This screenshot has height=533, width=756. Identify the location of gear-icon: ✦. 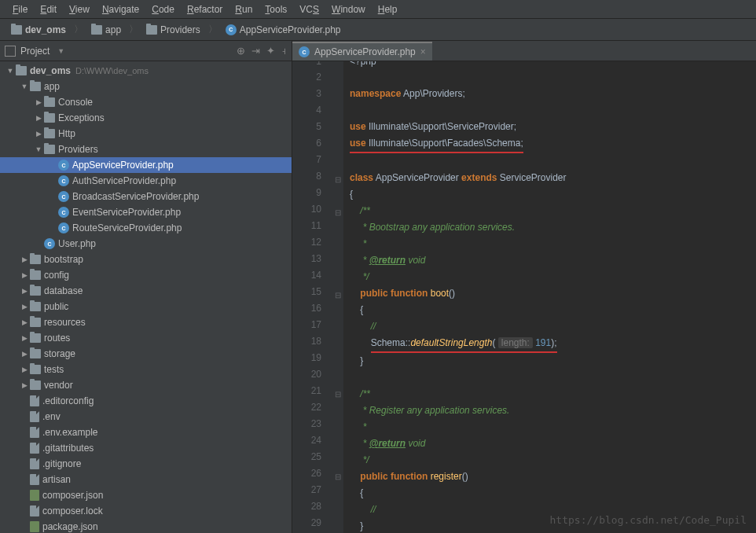
(270, 50).